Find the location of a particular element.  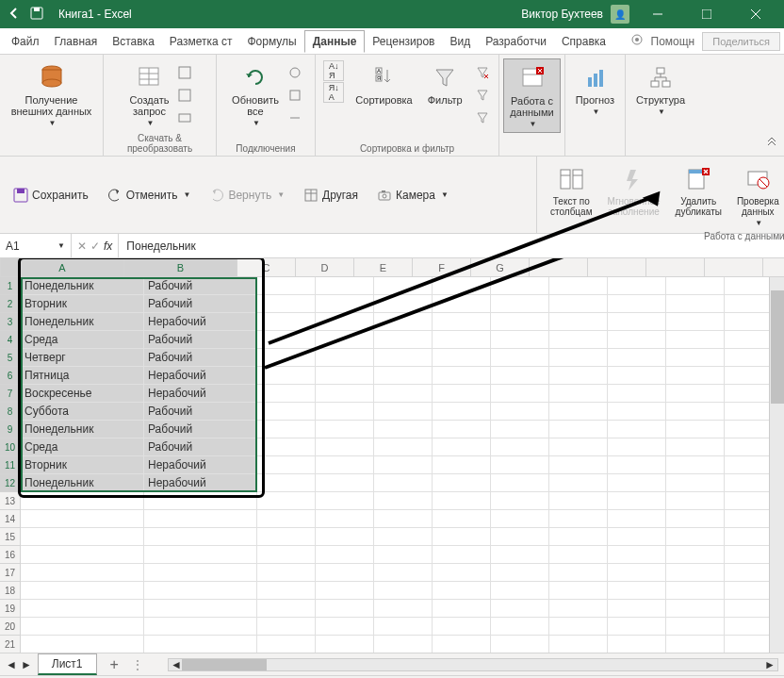

collapse-ribbon-icon is located at coordinates (772, 141).